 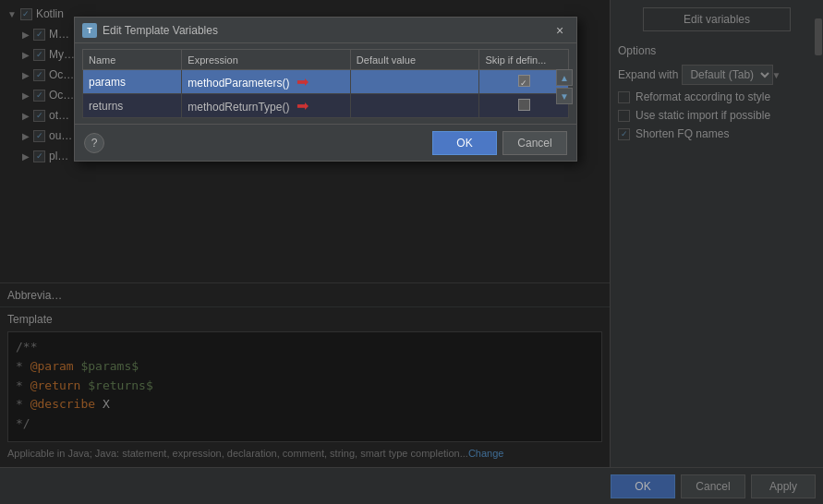 I want to click on modal-close-button: ×, so click(x=560, y=30).